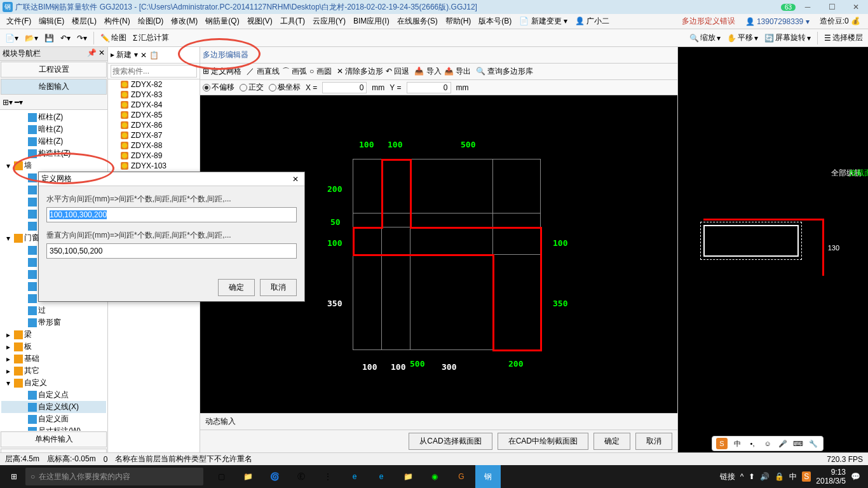  Describe the element at coordinates (371, 22) in the screenshot. I see `menu-bim: BIM应用(I)` at that location.